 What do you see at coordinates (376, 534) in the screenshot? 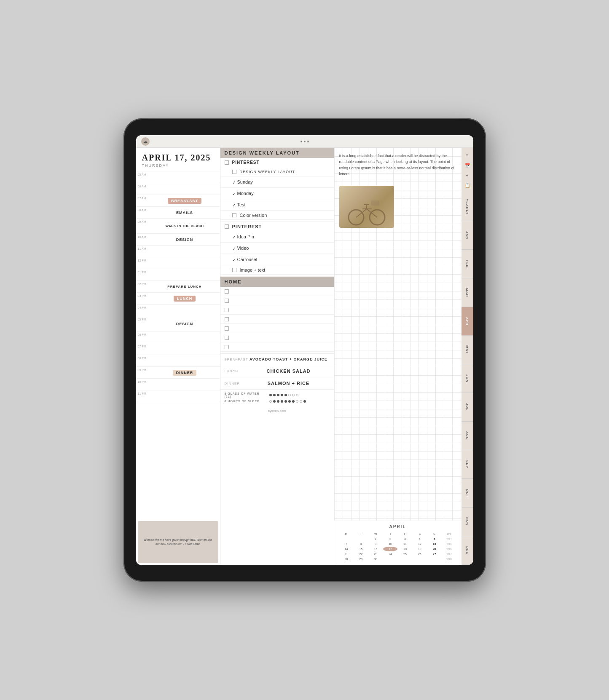
I see `cal-header-w: W` at bounding box center [376, 534].